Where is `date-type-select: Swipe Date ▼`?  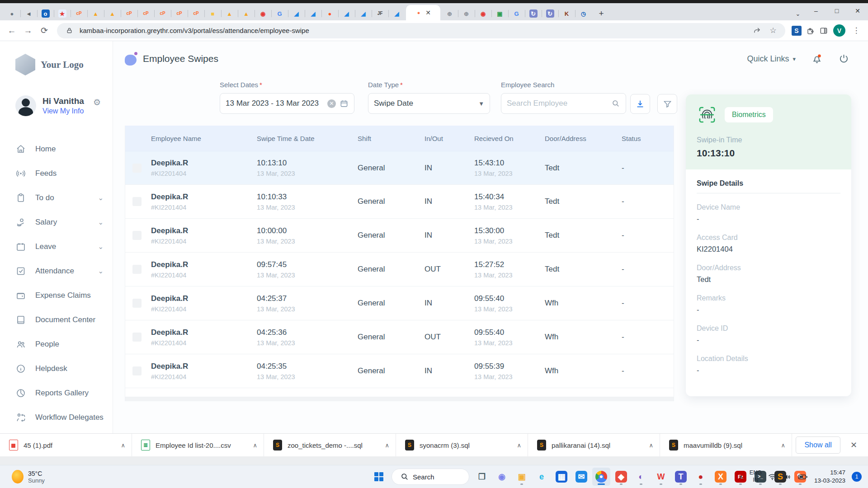
date-type-select: Swipe Date ▼ is located at coordinates (429, 103).